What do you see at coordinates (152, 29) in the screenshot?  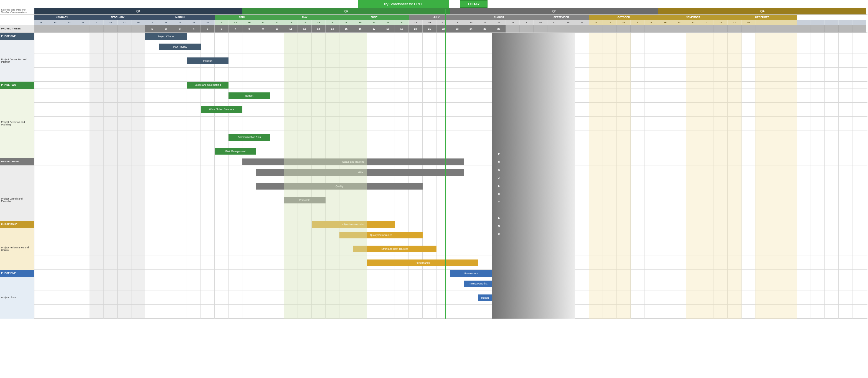 I see `project-week-cell: 1` at bounding box center [152, 29].